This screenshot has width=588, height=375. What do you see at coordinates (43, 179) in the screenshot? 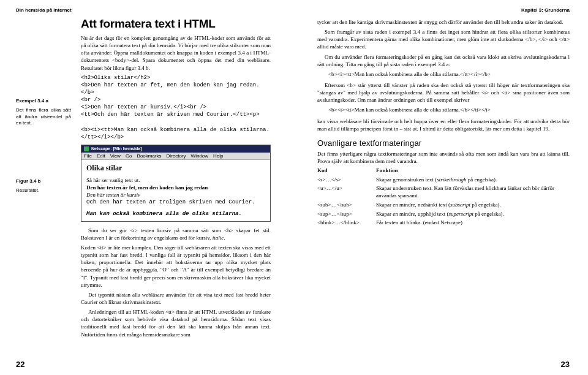
I see `margin-column: Exempel 3.4 a Det finns flera olika sätt…` at bounding box center [43, 179].